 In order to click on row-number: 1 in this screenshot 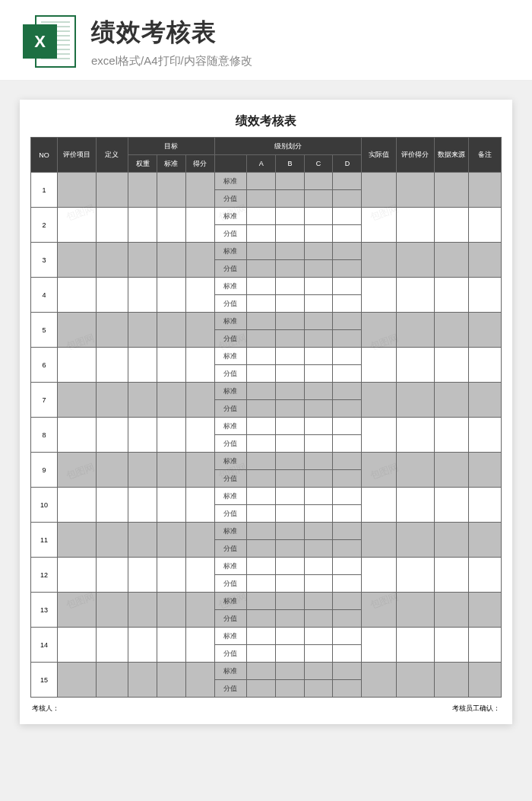, I will do `click(44, 190)`.